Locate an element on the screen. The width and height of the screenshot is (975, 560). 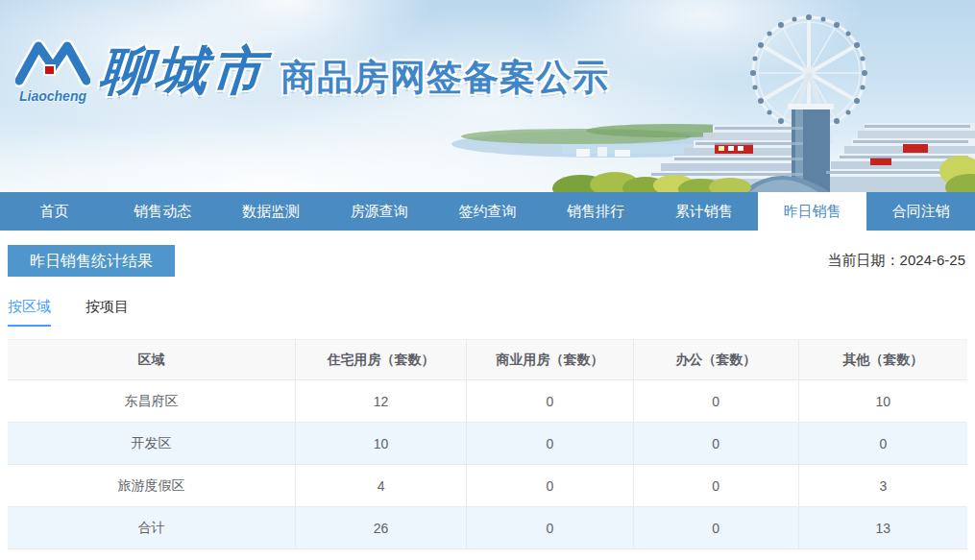
cell-residential: 4 is located at coordinates (381, 486).